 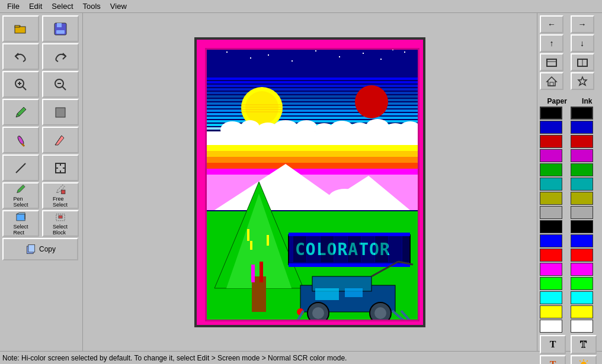 What do you see at coordinates (582, 212) in the screenshot?
I see `ink-color-gray` at bounding box center [582, 212].